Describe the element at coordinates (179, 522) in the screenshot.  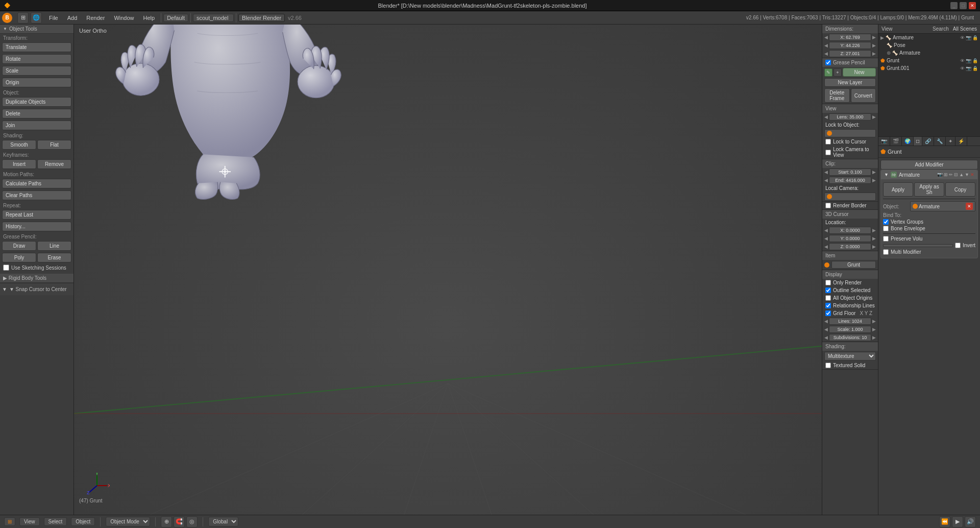
I see `snap-icon: 🧲` at that location.